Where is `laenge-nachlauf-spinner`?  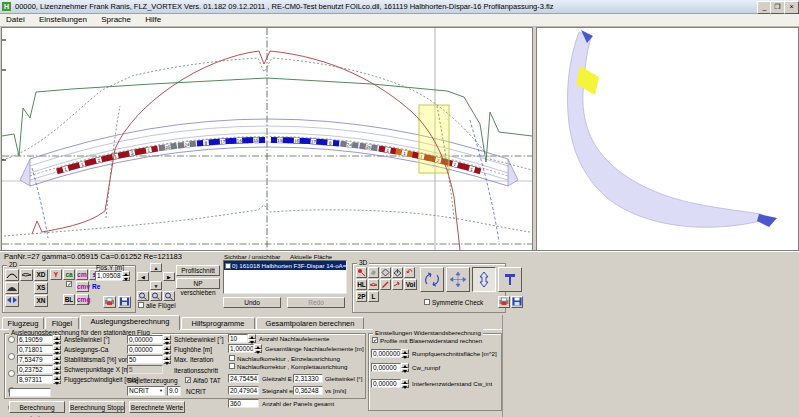
laenge-nachlauf-spinner is located at coordinates (258, 348).